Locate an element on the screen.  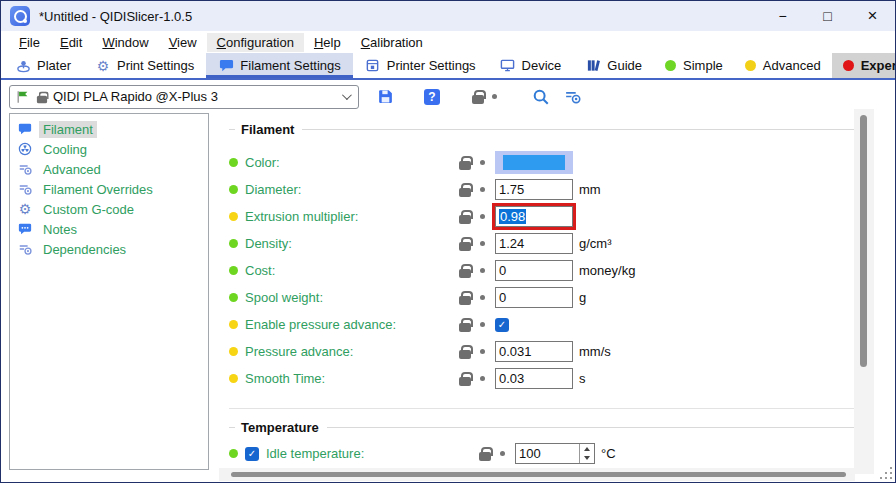
sidebar-item-dependencies: Dependencies is located at coordinates (112, 249).